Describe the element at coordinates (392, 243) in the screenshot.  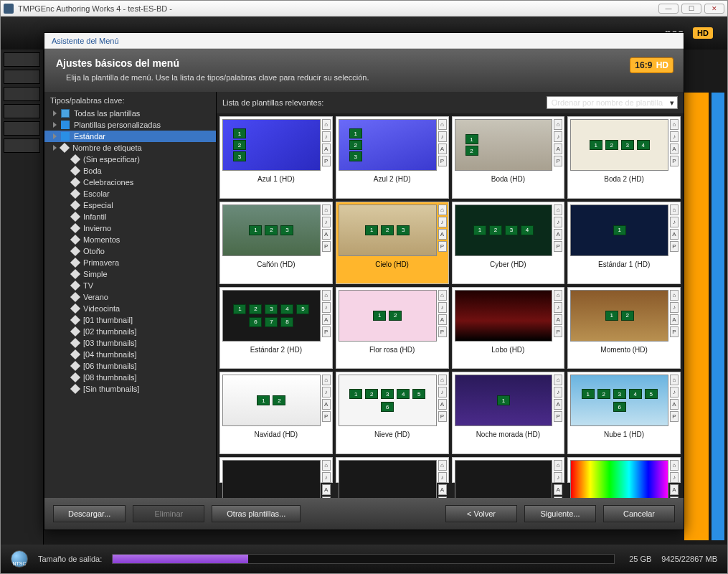
I see `template-card: 123⌂♪APCielo (HD)` at that location.